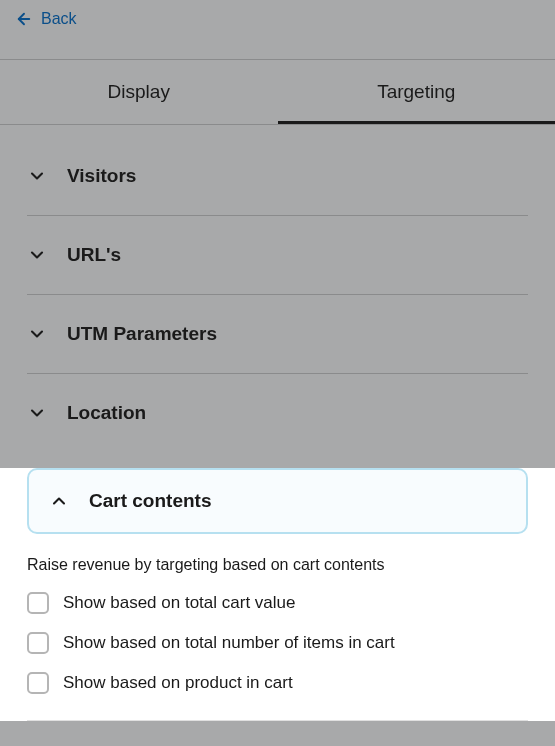 This screenshot has height=746, width=555. What do you see at coordinates (278, 603) in the screenshot?
I see `option-cart-value: Show based on total cart value` at bounding box center [278, 603].